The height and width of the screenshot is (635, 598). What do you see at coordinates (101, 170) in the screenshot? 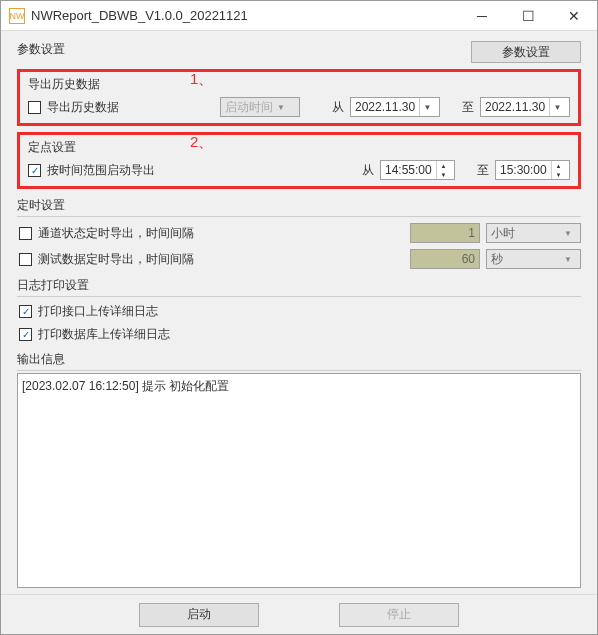
I see `time-range-checkbox-label: 按时间范围启动导出` at bounding box center [101, 170].